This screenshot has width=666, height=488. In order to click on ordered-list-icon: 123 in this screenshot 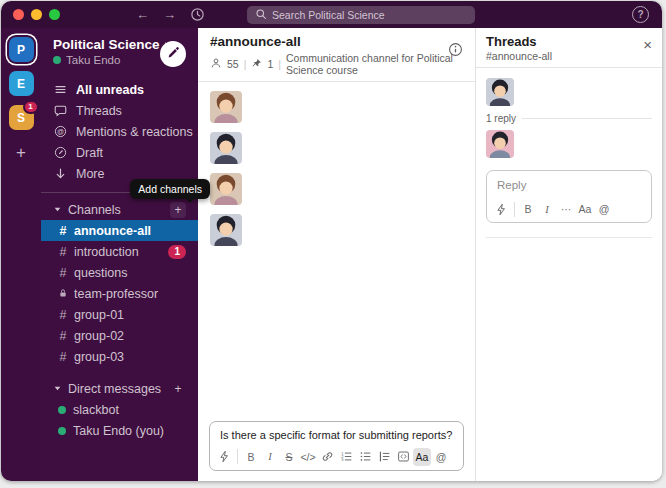, I will do `click(346, 457)`.